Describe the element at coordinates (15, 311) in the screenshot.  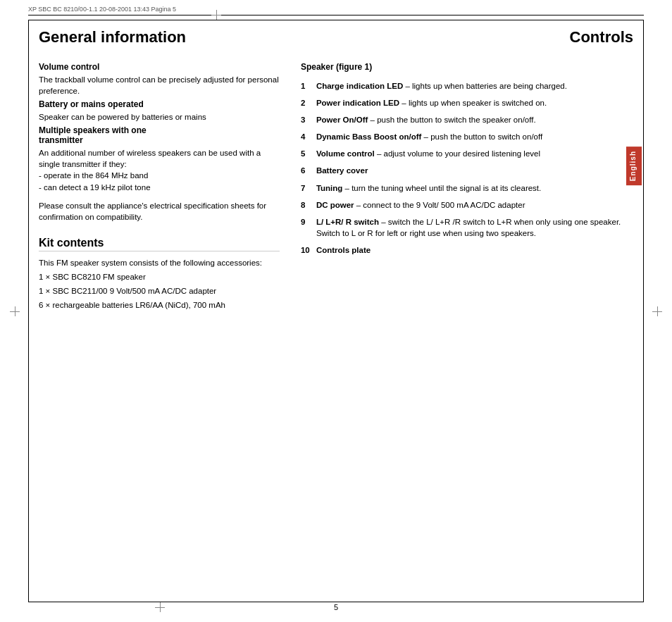
I see `crosshair-left` at that location.